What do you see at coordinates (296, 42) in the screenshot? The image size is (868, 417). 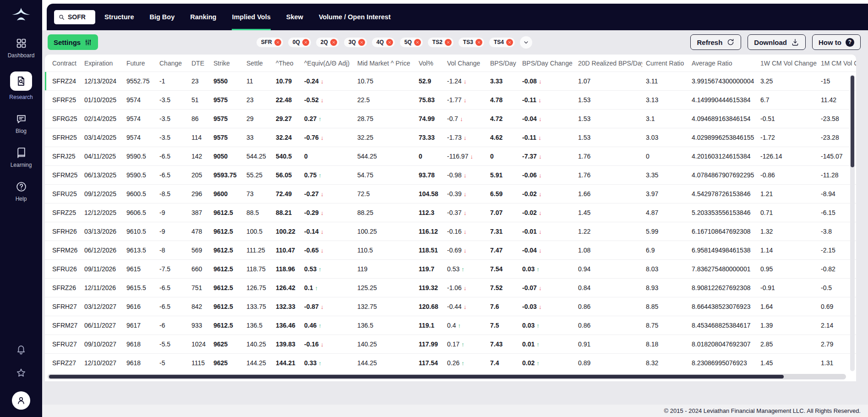 I see `filter-chip-label: 0Q` at bounding box center [296, 42].